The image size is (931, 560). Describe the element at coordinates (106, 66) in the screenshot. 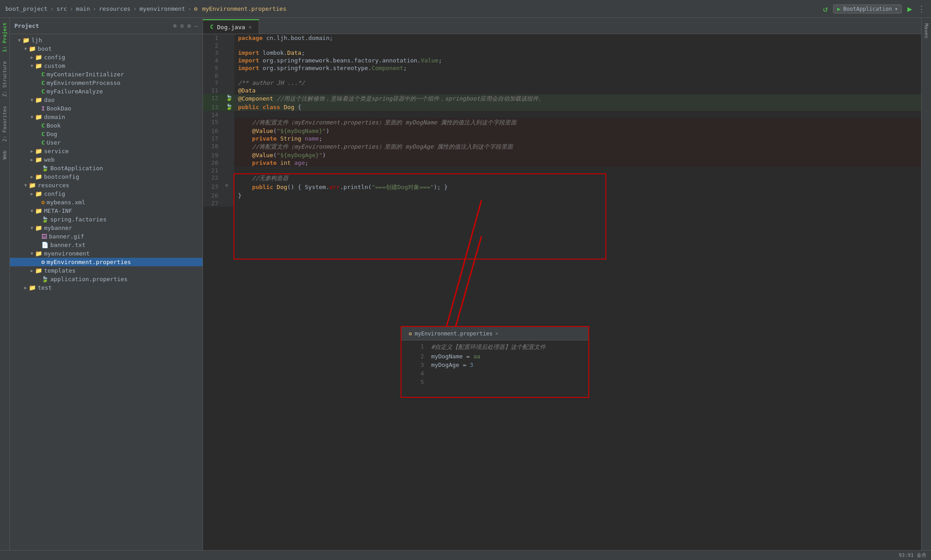

I see `tree-item-custom: ▼ 📁 custom` at that location.